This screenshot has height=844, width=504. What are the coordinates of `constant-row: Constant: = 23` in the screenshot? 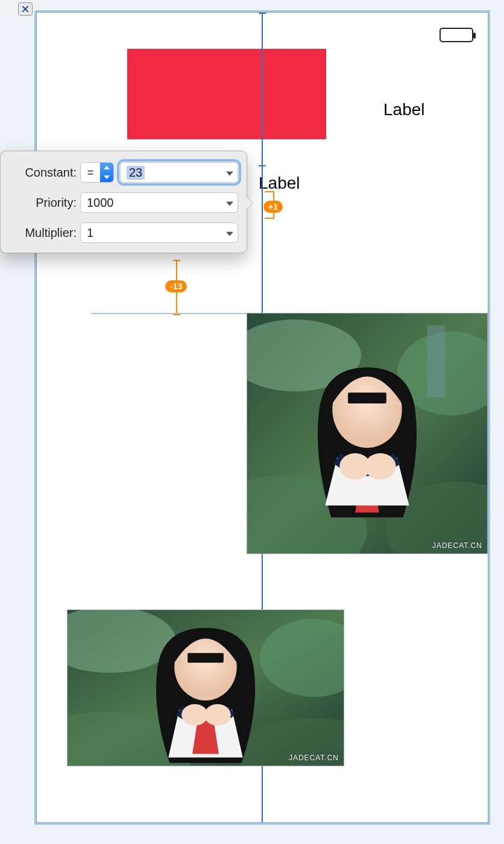 It's located at (124, 172).